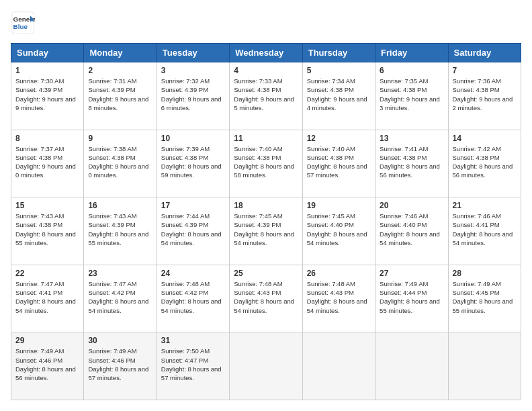 The image size is (532, 411). Describe the element at coordinates (266, 163) in the screenshot. I see `cell-info: Sunrise: 7:40 AMSunset: 4:38 PMDaylight:…` at that location.